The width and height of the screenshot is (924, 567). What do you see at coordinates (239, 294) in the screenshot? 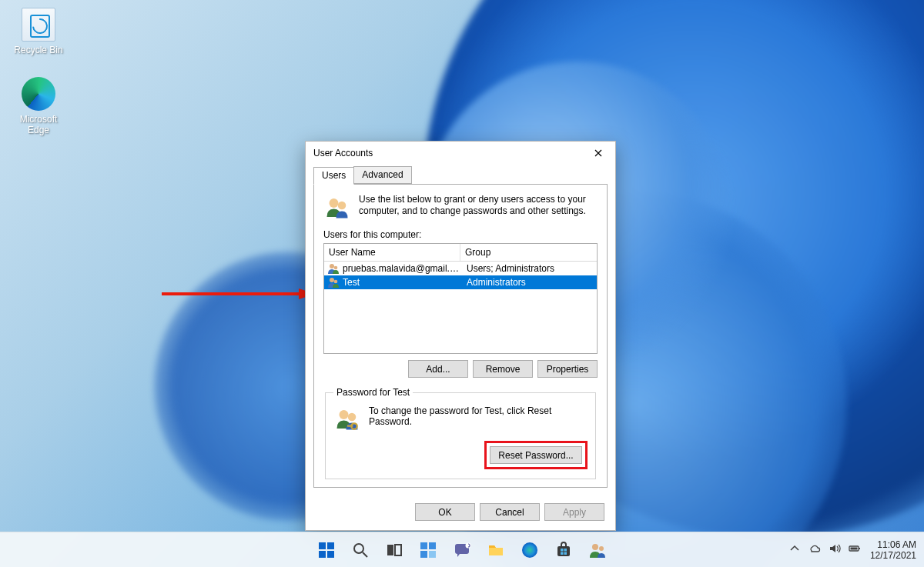
I see `annotation-arrow` at bounding box center [239, 294].